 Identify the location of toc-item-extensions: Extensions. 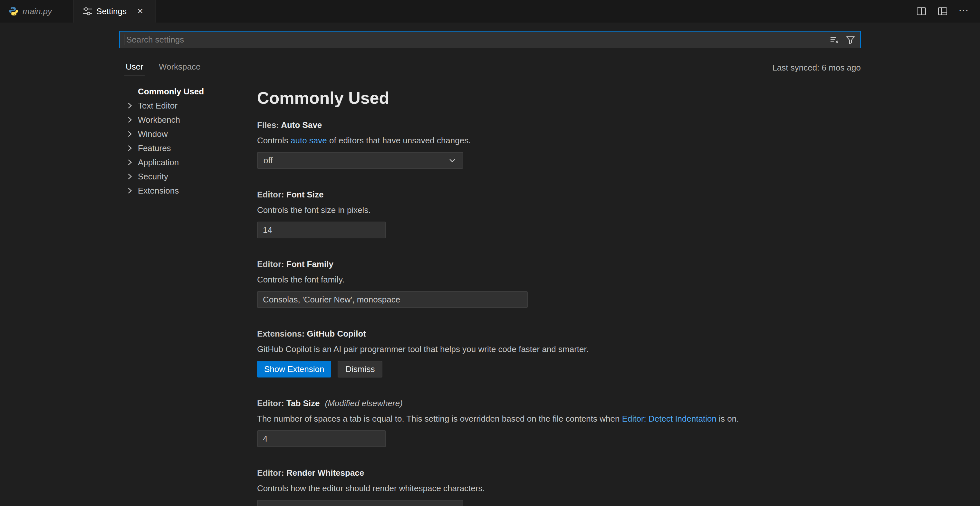
(185, 191).